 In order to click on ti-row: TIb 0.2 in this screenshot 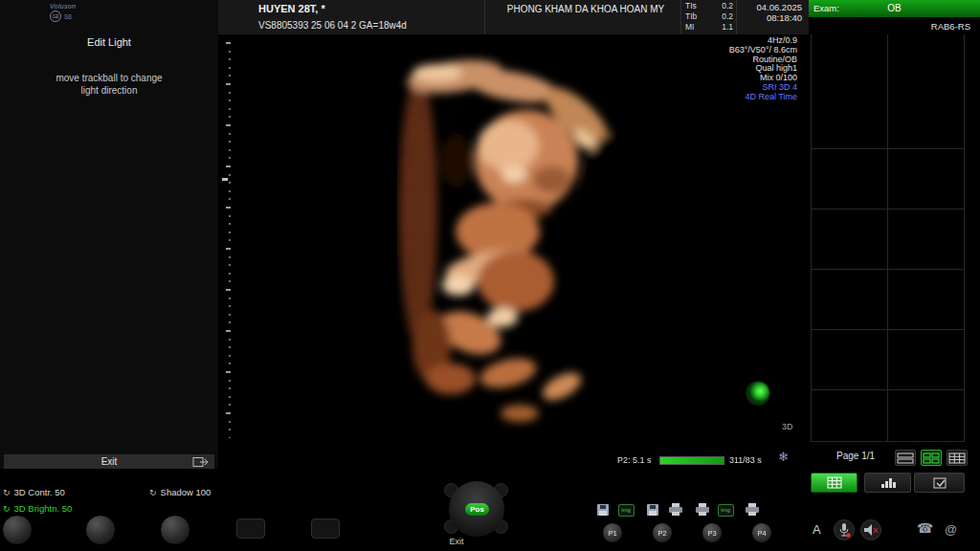, I will do `click(709, 17)`.